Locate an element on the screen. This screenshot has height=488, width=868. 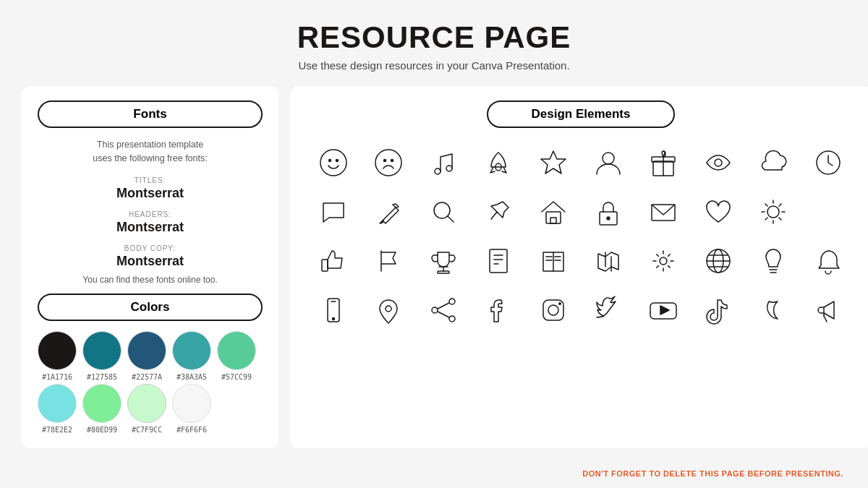
icon-book is located at coordinates (553, 261).